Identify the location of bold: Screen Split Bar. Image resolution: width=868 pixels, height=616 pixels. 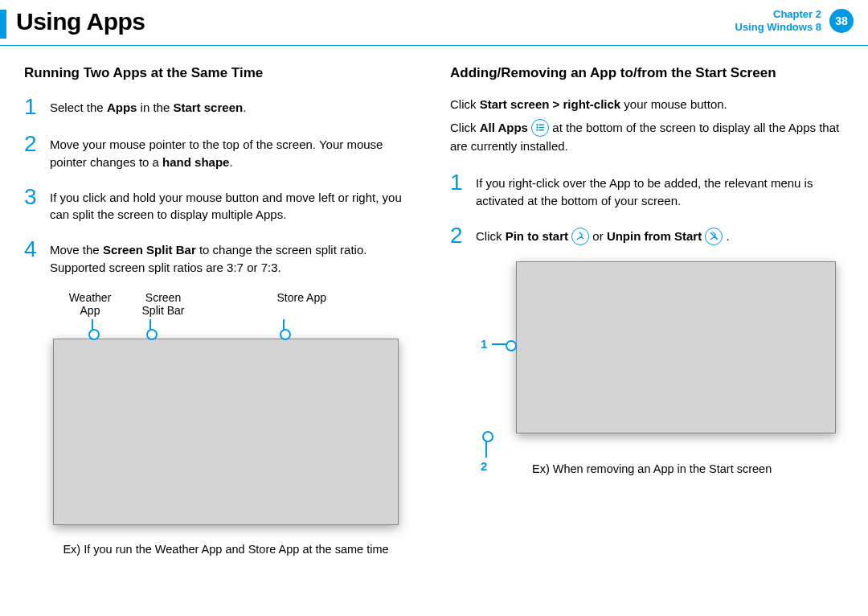
(149, 249).